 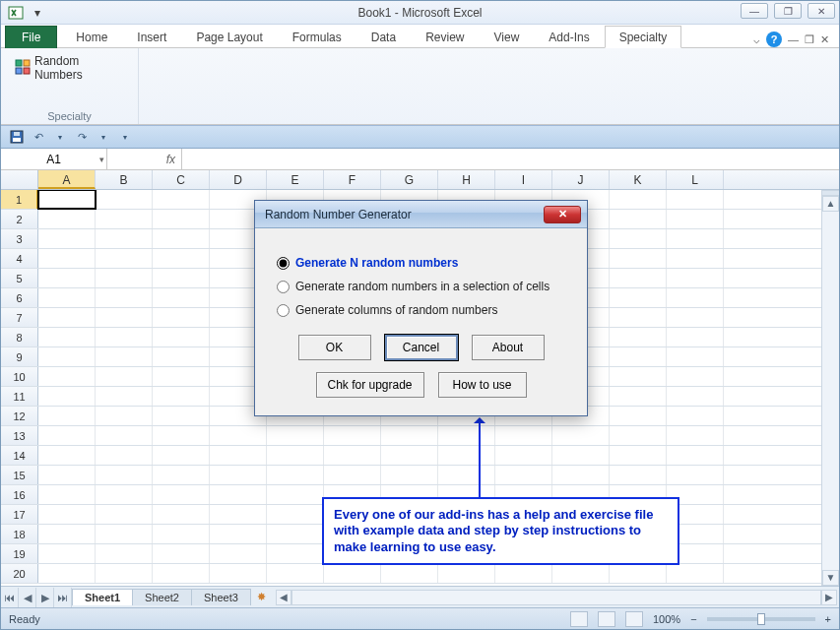 What do you see at coordinates (384, 37) in the screenshot?
I see `tab-data: Data` at bounding box center [384, 37].